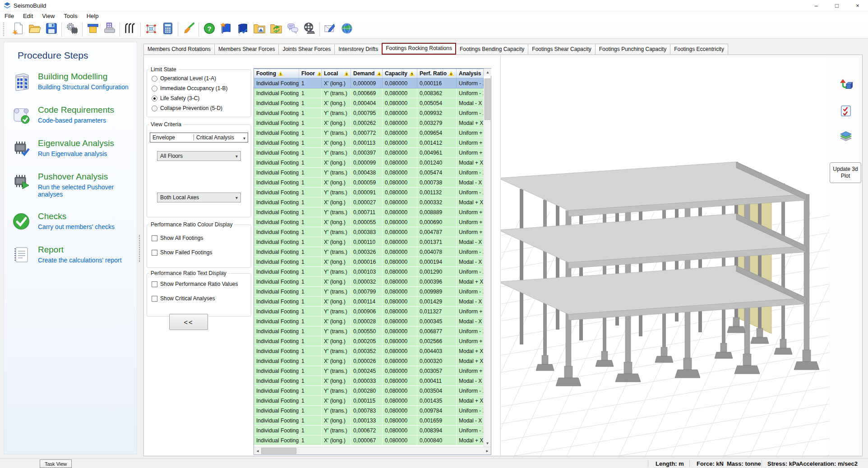  I want to click on column-header-floor: Floor2, so click(310, 73).